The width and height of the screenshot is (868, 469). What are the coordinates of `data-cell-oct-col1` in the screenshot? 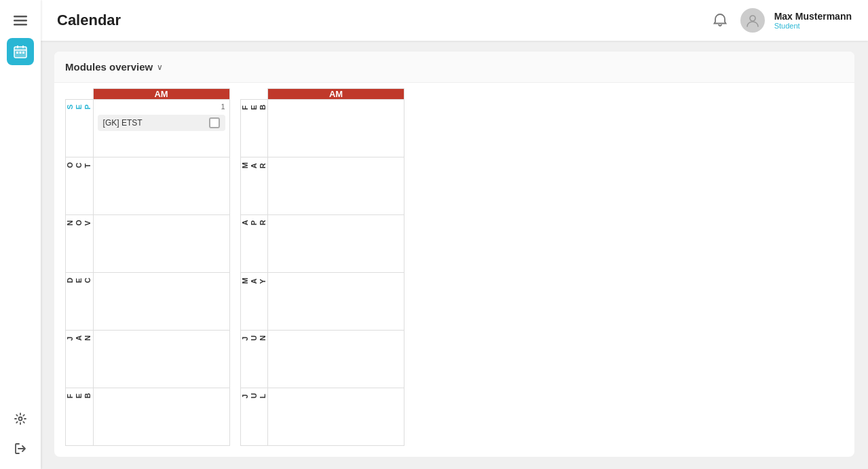 It's located at (162, 186).